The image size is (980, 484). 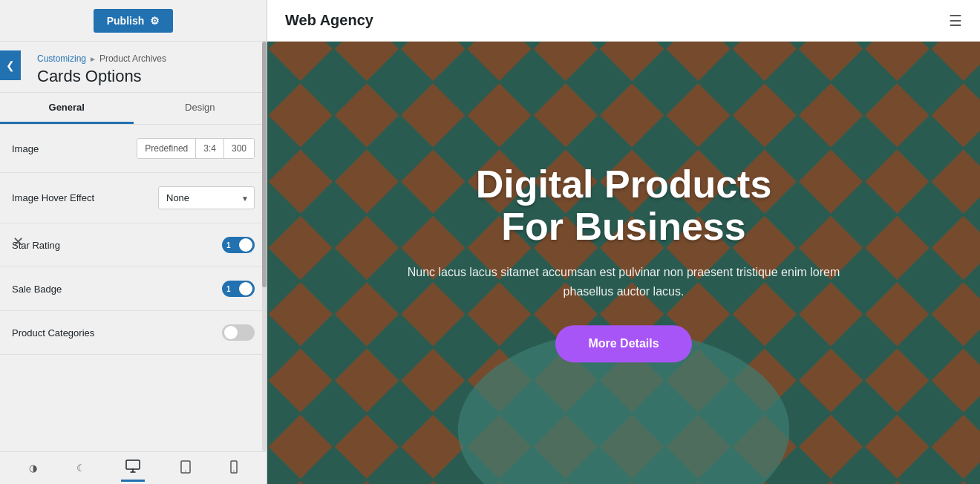 I want to click on top-bar: ✕ Publish ⚙, so click(x=134, y=21).